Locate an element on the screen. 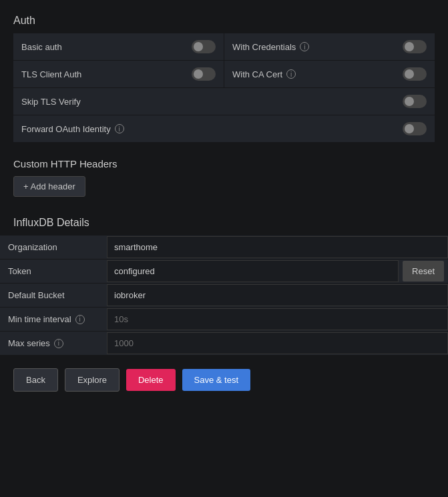 The width and height of the screenshot is (448, 497). default-bucket-label: Default Bucket is located at coordinates (53, 295).